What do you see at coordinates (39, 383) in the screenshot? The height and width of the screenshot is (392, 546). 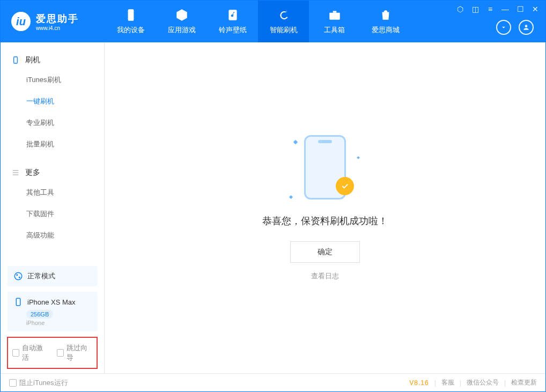 I see `checkbox-block-itunes: 阻止iTunes运行` at bounding box center [39, 383].